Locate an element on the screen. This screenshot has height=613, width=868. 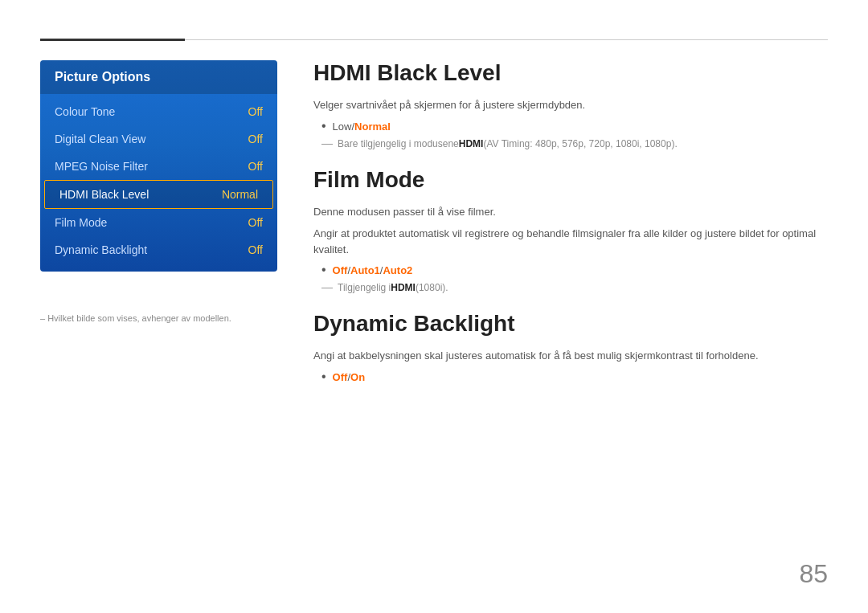
menu-value-hdmi-black-level: Normal is located at coordinates (240, 194).